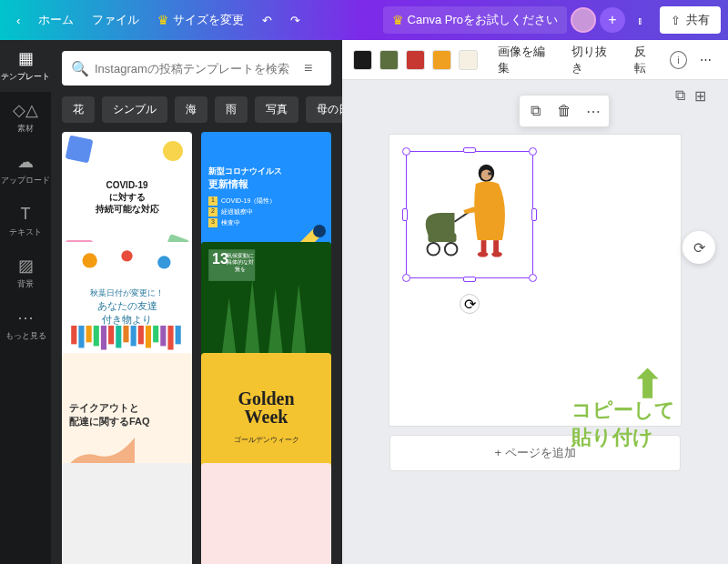 Image resolution: width=728 pixels, height=564 pixels. What do you see at coordinates (25, 118) in the screenshot?
I see `sidebar-elements: ◇△素材` at bounding box center [25, 118].